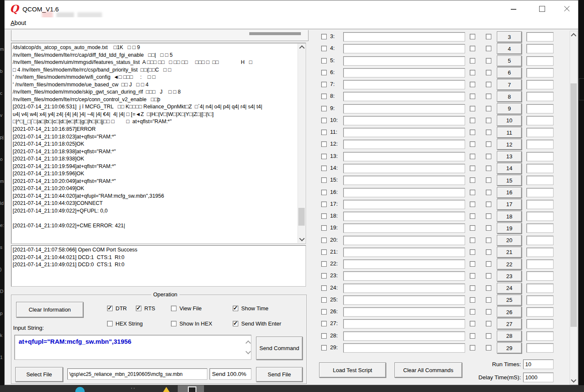  I want to click on scrollbar-thumb, so click(574, 205).